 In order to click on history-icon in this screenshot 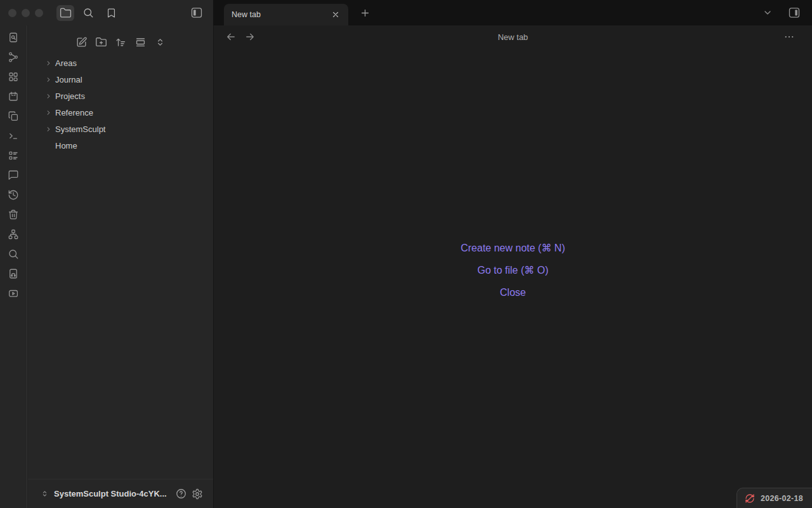, I will do `click(13, 195)`.